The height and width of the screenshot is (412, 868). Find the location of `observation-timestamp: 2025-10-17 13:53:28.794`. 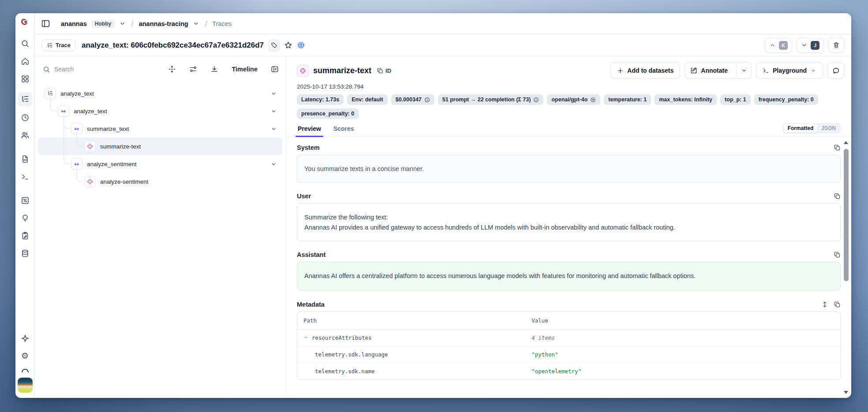

observation-timestamp: 2025-10-17 13:53:28.794 is located at coordinates (569, 84).